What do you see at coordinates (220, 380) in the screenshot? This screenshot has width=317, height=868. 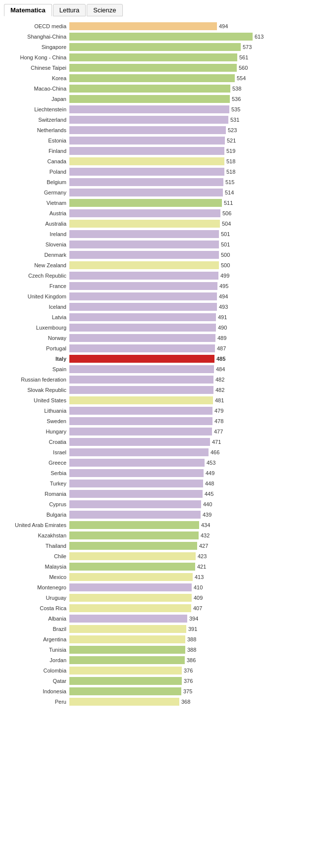 I see `bar-value: 482` at bounding box center [220, 380].